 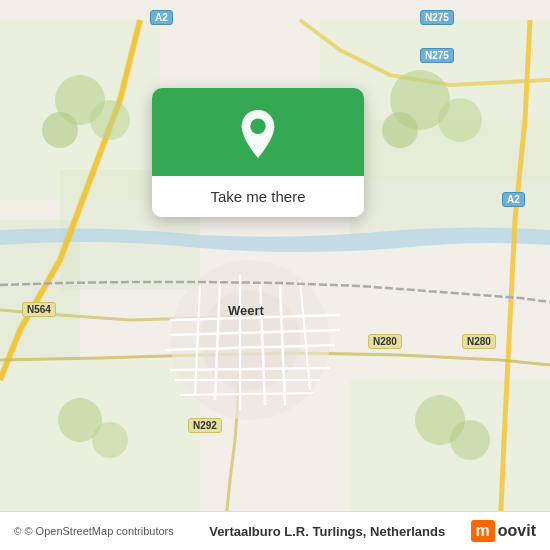 I want to click on road-label-n564: N564, so click(x=39, y=310).